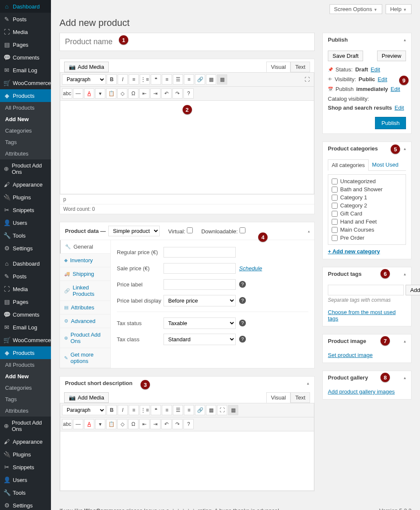 This screenshot has width=420, height=510. What do you see at coordinates (200, 269) in the screenshot?
I see `sale-price-input` at bounding box center [200, 269].